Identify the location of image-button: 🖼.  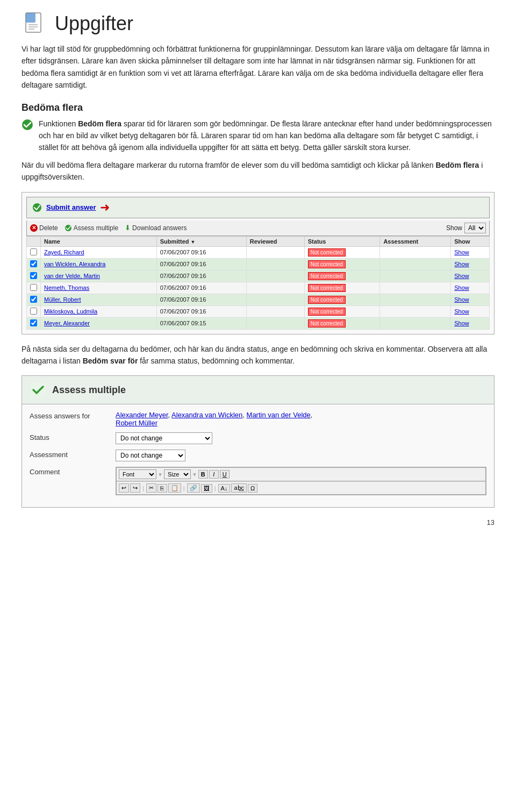
(206, 488).